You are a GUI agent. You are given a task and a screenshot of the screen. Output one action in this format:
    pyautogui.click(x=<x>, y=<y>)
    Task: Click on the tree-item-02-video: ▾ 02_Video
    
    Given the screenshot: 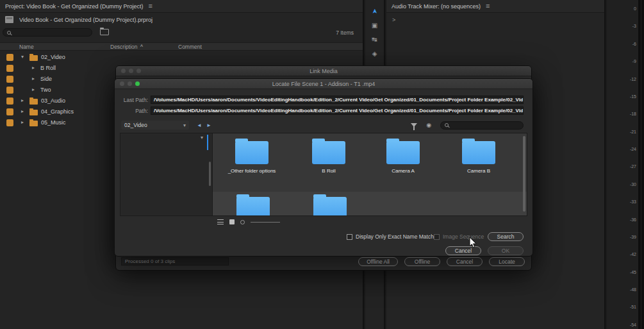 What is the action you would take?
    pyautogui.click(x=181, y=58)
    